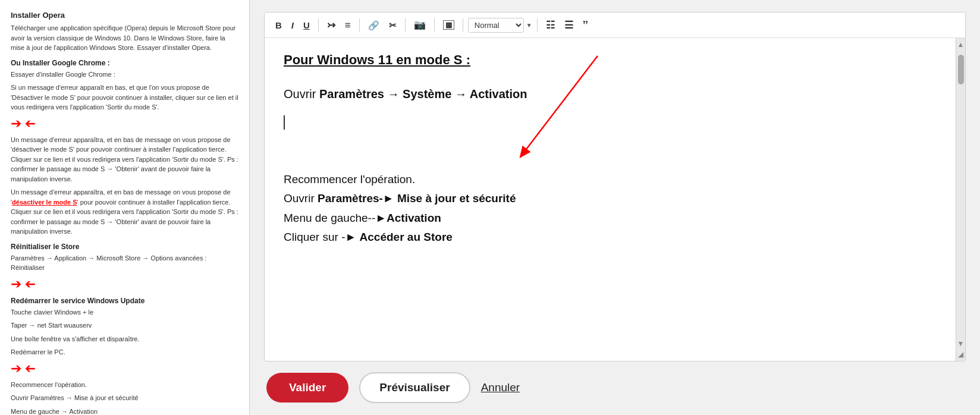  What do you see at coordinates (125, 63) in the screenshot?
I see `section1-title: Ou Installer Google Chrome :` at bounding box center [125, 63].